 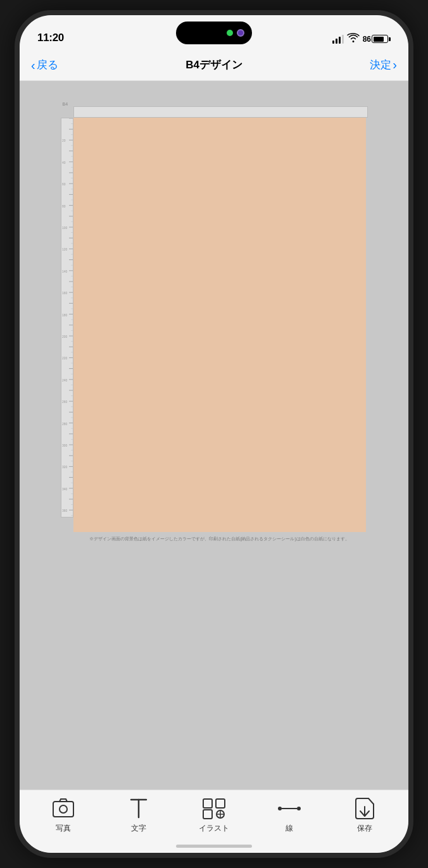 I want to click on island-dot-green, so click(x=230, y=33).